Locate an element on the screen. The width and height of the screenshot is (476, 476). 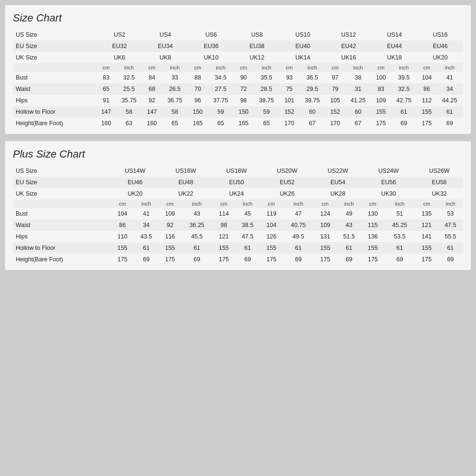
uk-size-label: UK Size is located at coordinates (55, 58).